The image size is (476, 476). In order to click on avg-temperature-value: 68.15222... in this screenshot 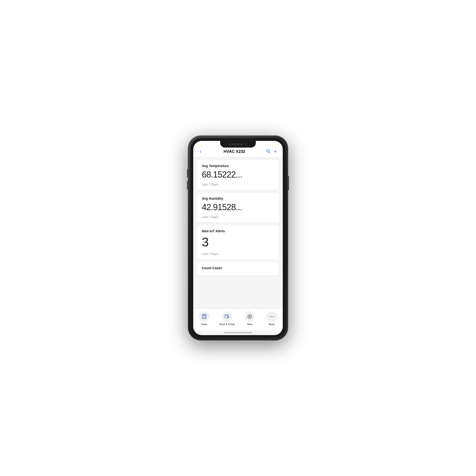, I will do `click(238, 175)`.